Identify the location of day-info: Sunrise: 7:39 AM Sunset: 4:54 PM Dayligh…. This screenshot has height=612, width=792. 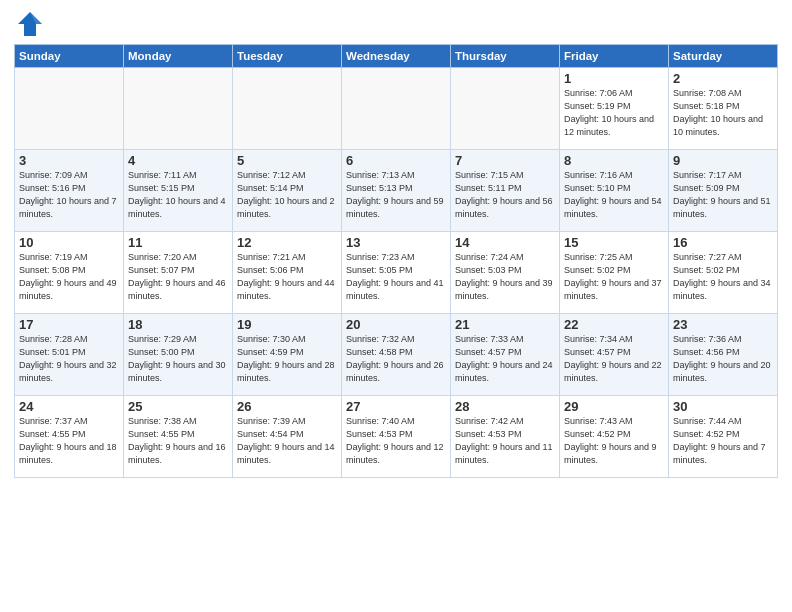
(287, 441).